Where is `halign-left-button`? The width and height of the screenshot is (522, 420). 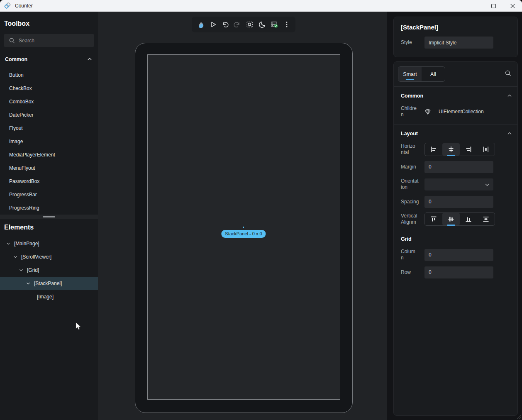
halign-left-button is located at coordinates (434, 149).